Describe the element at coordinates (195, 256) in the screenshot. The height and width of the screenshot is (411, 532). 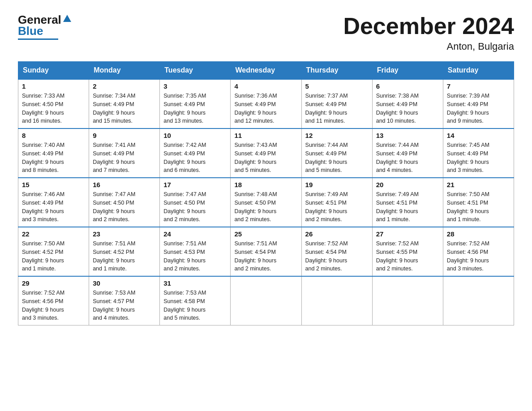
I see `day-info: Sunrise: 7:51 AMSunset: 4:53 PMDaylight:…` at that location.